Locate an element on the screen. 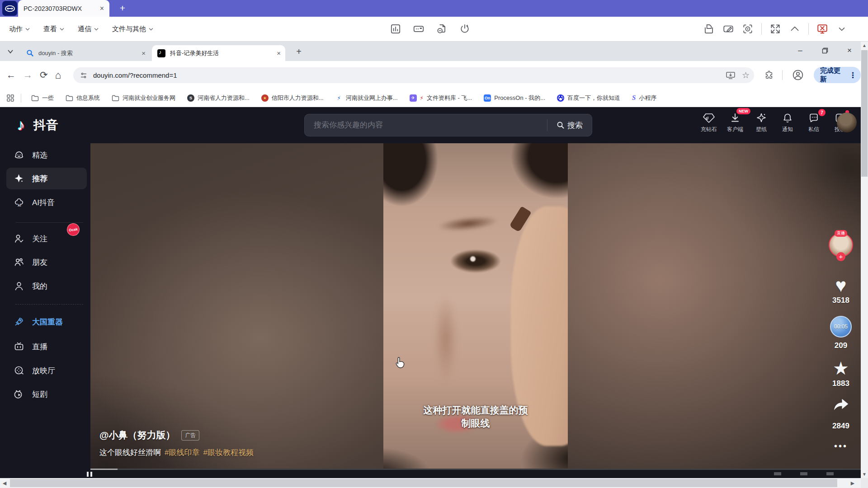 Image resolution: width=868 pixels, height=488 pixels. horizontal-scrollbar: ◀ ▶ is located at coordinates (434, 483).